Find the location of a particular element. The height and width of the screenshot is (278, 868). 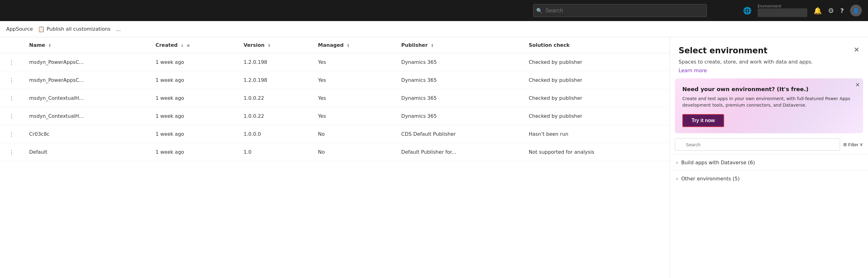

created-filter-icon: ≡ is located at coordinates (188, 46).